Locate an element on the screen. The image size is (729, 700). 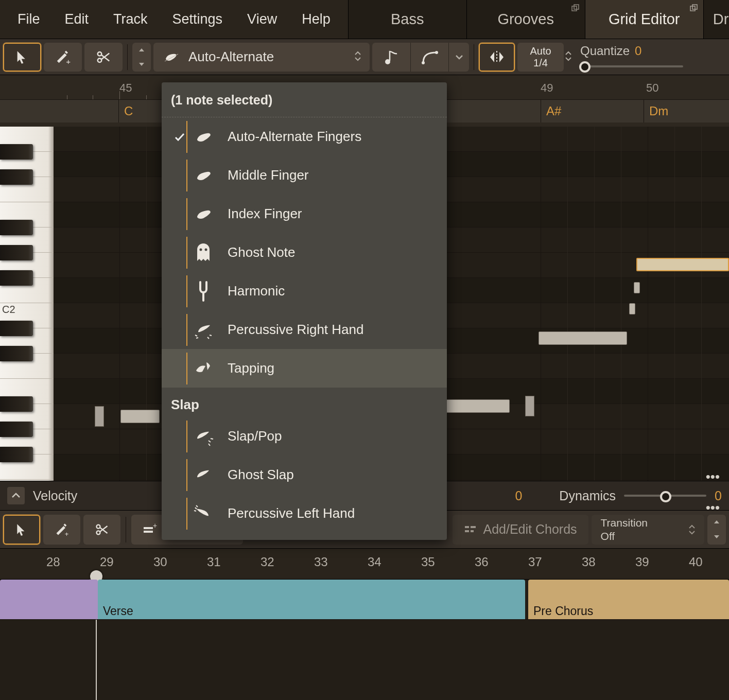
dynamics-label: Dynamics is located at coordinates (587, 496).